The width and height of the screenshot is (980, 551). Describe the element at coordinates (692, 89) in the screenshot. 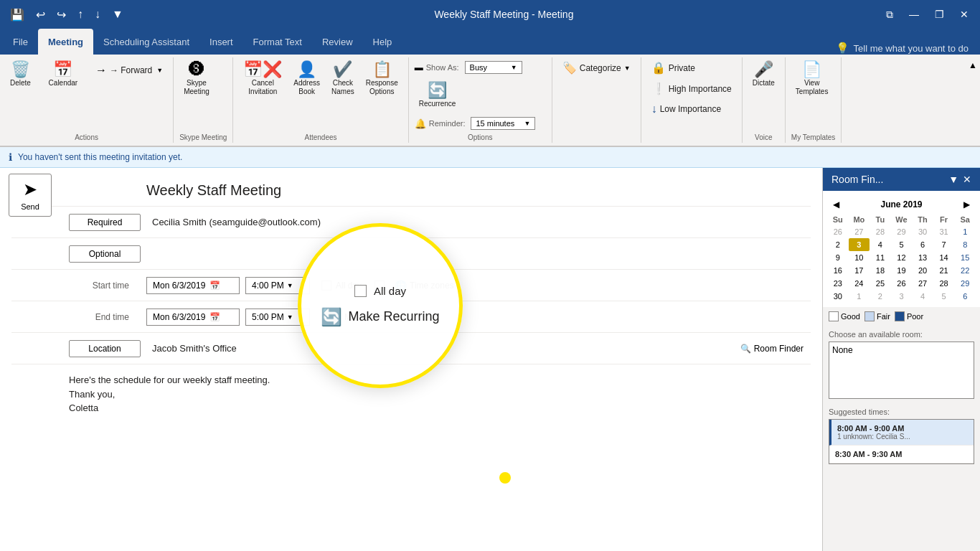

I see `high-importance-button: ❕ High Importance` at that location.